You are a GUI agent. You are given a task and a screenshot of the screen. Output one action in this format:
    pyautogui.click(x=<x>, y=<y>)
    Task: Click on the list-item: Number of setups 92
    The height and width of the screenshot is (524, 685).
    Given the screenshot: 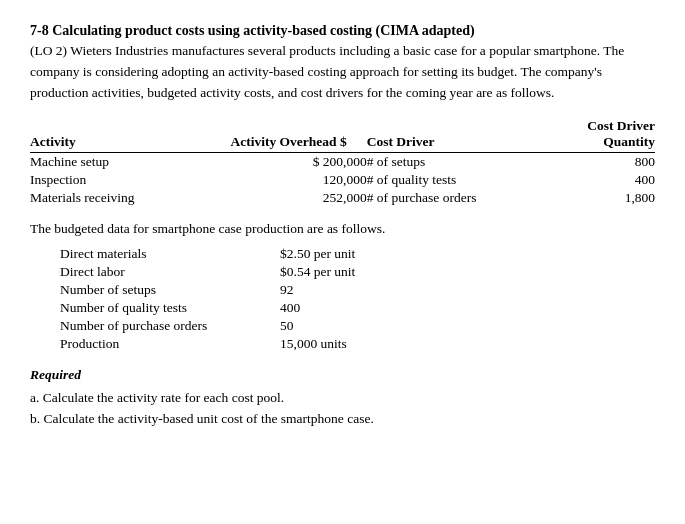 What is the action you would take?
    pyautogui.click(x=250, y=290)
    